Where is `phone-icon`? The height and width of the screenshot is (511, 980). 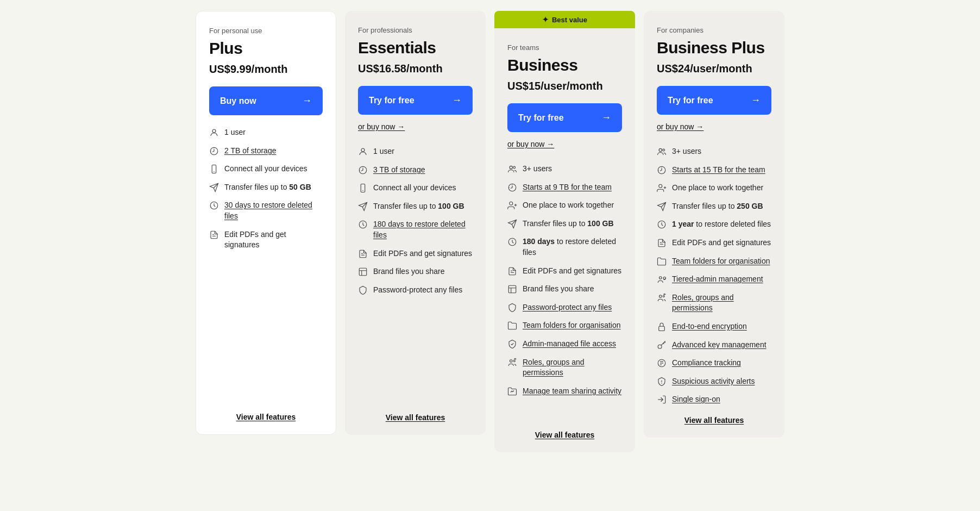
phone-icon is located at coordinates (363, 188).